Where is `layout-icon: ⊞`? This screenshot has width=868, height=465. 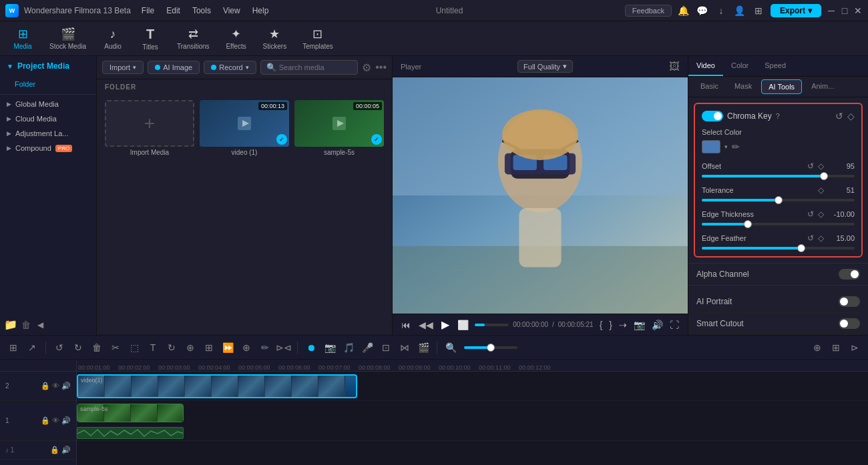 layout-icon: ⊞ is located at coordinates (836, 348).